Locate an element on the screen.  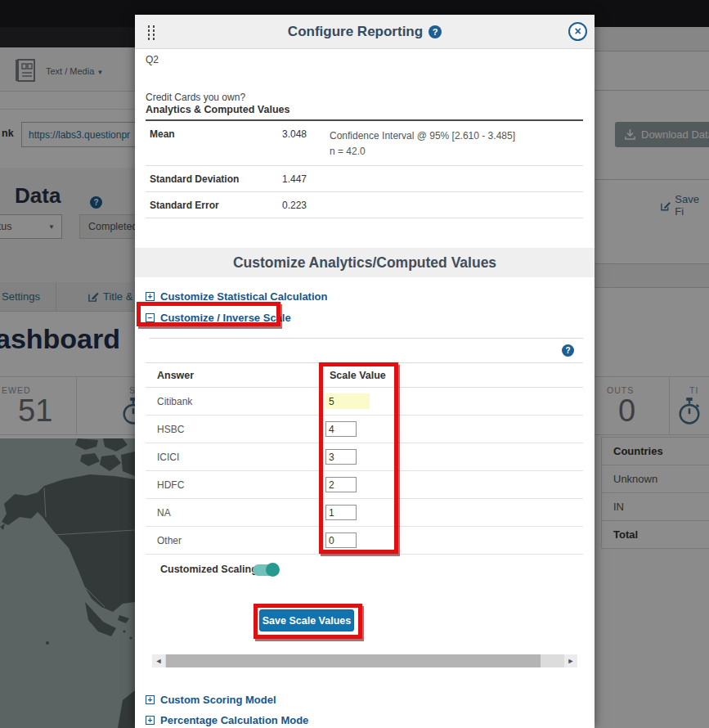
table-header-row: Answer Scale Value is located at coordinates (365, 375).